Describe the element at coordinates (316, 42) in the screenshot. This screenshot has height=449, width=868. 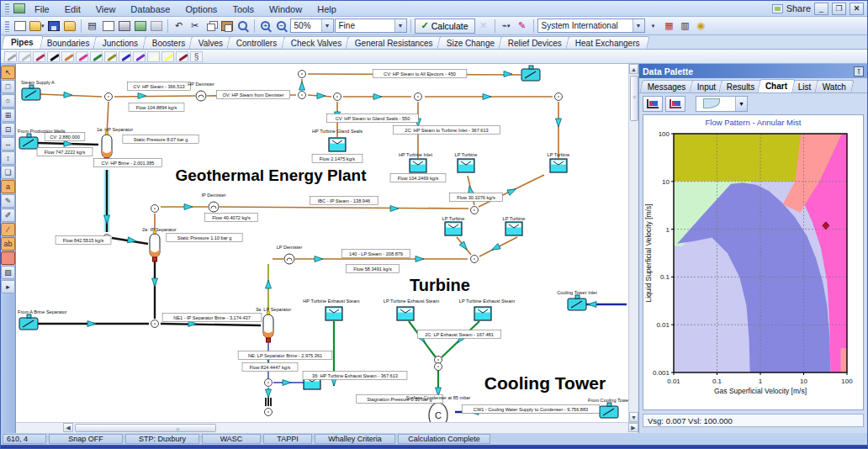
I see `tab-check-valves: Check Valves` at that location.